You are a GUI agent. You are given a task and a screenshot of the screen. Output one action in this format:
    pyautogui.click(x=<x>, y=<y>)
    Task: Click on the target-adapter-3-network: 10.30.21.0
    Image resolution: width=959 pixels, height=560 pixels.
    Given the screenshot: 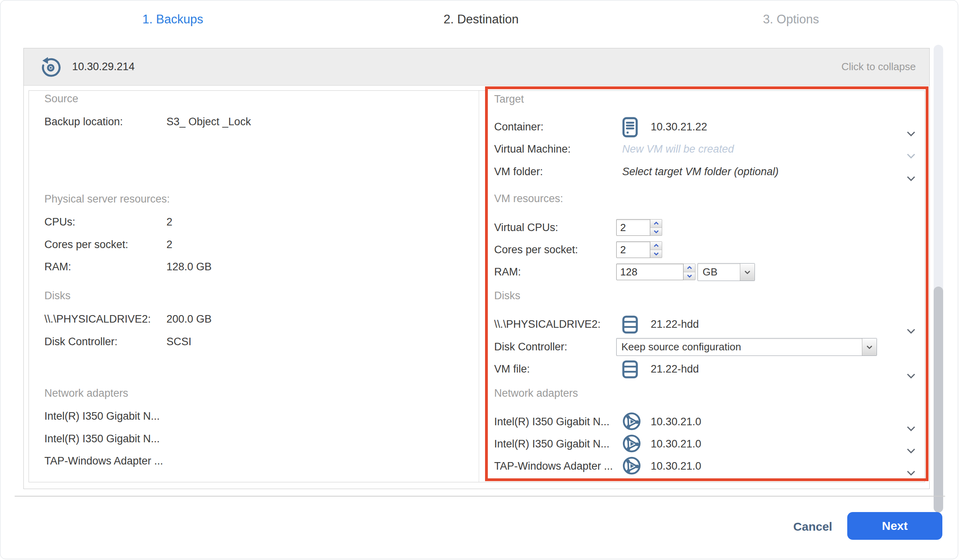 What is the action you would take?
    pyautogui.click(x=676, y=466)
    